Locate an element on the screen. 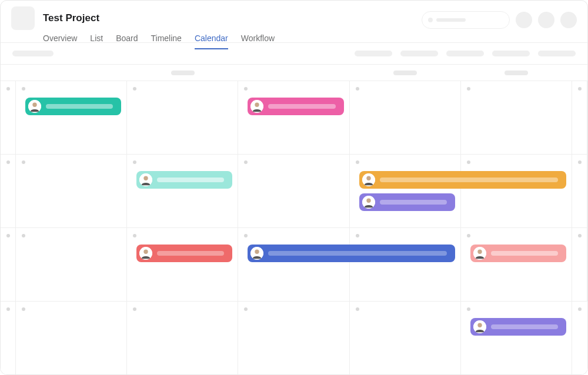  search-input is located at coordinates (466, 20).